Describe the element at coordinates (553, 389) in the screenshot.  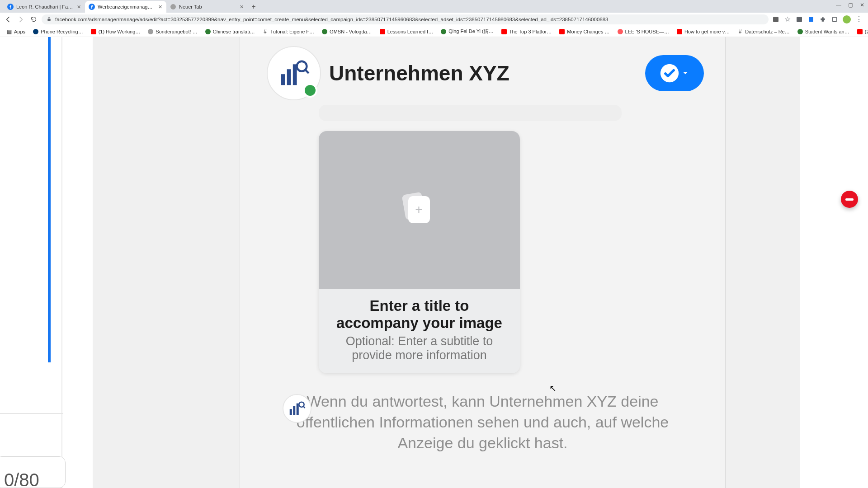
I see `mouse-cursor: ↖` at that location.